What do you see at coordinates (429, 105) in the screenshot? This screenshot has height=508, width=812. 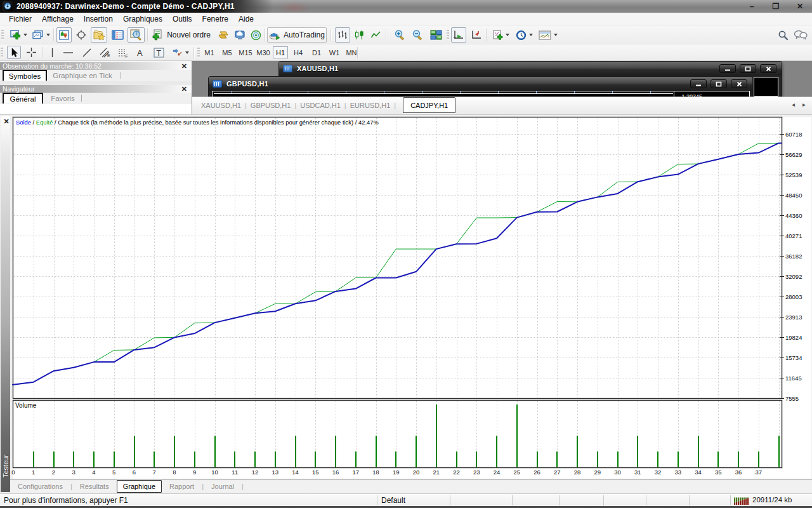 I see `chart-tab-cadjpy-h1: CADJPY,H1` at bounding box center [429, 105].